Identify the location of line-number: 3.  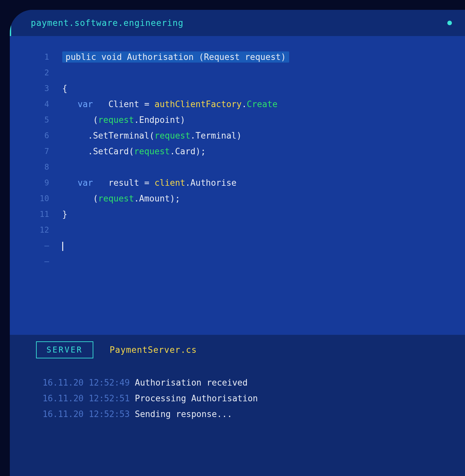
(36, 88).